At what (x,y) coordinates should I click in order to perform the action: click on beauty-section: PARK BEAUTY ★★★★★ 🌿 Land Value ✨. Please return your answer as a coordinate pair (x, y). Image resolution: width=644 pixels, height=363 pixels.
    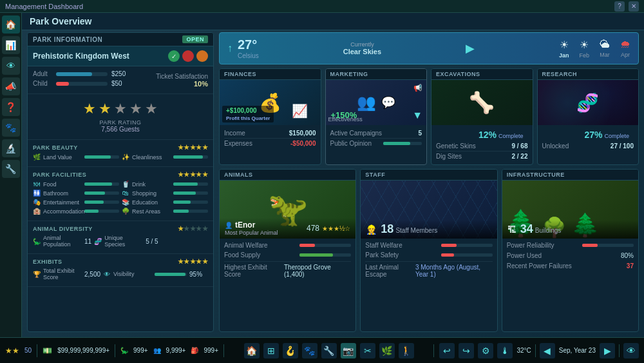
    Looking at the image, I should click on (120, 153).